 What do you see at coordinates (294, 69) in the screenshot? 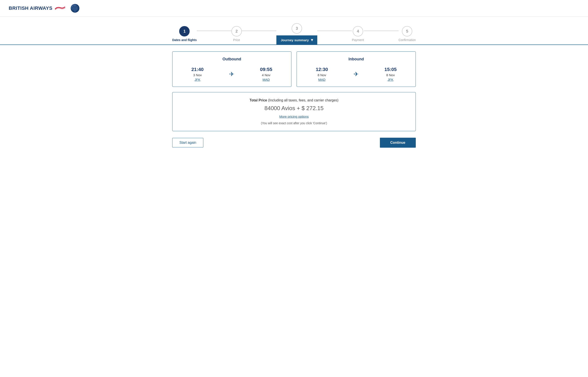
I see `flight-cards: Outbound 21:40 3 Nov JFK ✈ 09:55 4 Nov M…` at bounding box center [294, 69].